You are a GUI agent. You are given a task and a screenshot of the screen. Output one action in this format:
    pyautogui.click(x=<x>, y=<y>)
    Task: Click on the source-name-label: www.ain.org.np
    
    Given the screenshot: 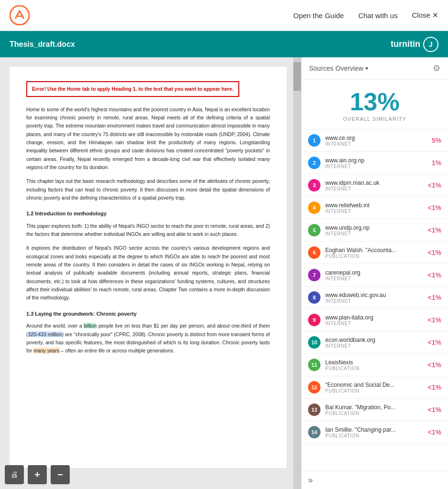 What is the action you would take?
    pyautogui.click(x=376, y=160)
    